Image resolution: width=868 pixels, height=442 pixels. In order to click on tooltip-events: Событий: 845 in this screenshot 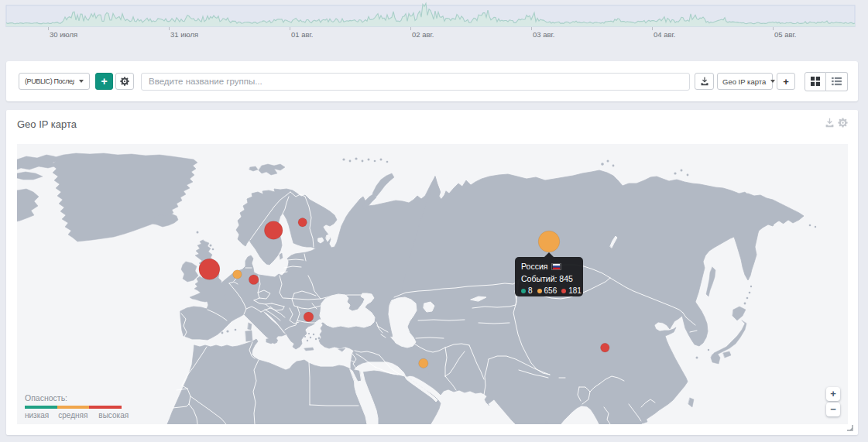, I will do `click(549, 279)`.